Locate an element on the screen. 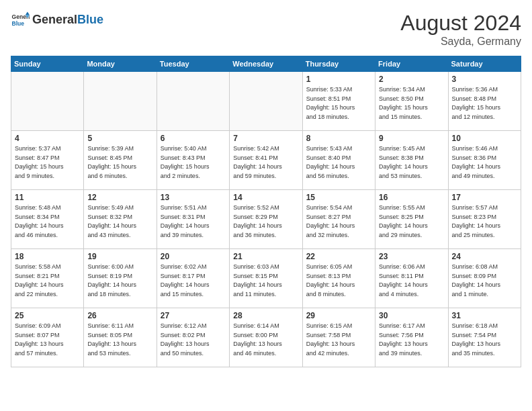 The height and width of the screenshot is (411, 532). day-cell: 20Sunrise: 6:02 AM Sunset: 8:17 PM Dayli… is located at coordinates (193, 279).